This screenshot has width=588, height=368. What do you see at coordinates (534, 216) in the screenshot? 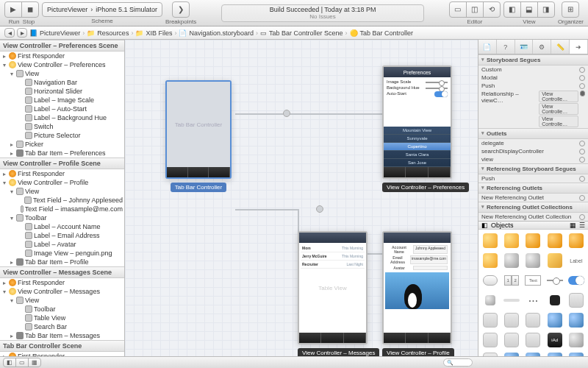
I see `ref-outcol-new: New Referencing Outlet Collection` at bounding box center [534, 216].